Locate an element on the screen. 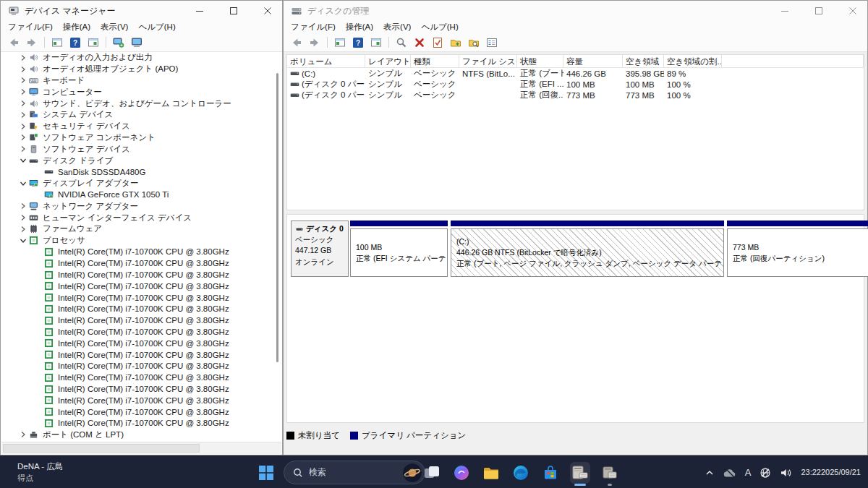 The image size is (868, 488). column-header-status: 状態 is located at coordinates (540, 61).